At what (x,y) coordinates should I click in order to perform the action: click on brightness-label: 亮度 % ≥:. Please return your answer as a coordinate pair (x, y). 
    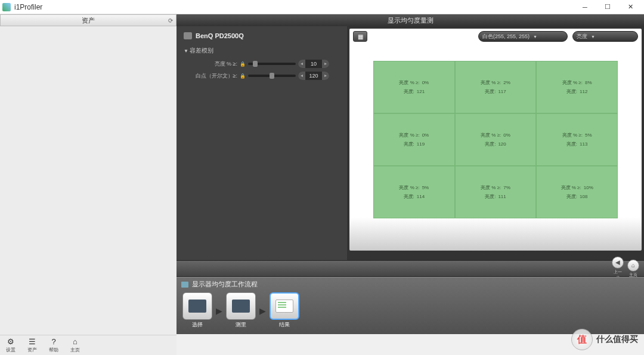
    Looking at the image, I should click on (210, 64).